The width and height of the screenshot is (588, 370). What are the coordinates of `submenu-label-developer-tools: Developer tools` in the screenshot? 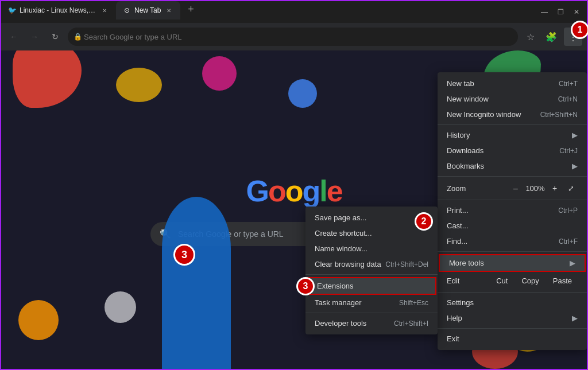 It's located at (341, 324).